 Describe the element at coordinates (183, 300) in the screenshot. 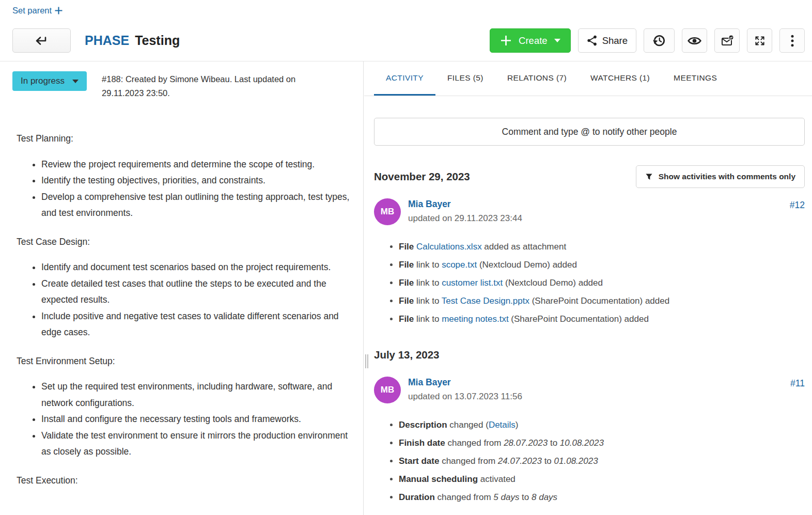

I see `description-bullet-list: Identify and document test scenarios bas…` at that location.